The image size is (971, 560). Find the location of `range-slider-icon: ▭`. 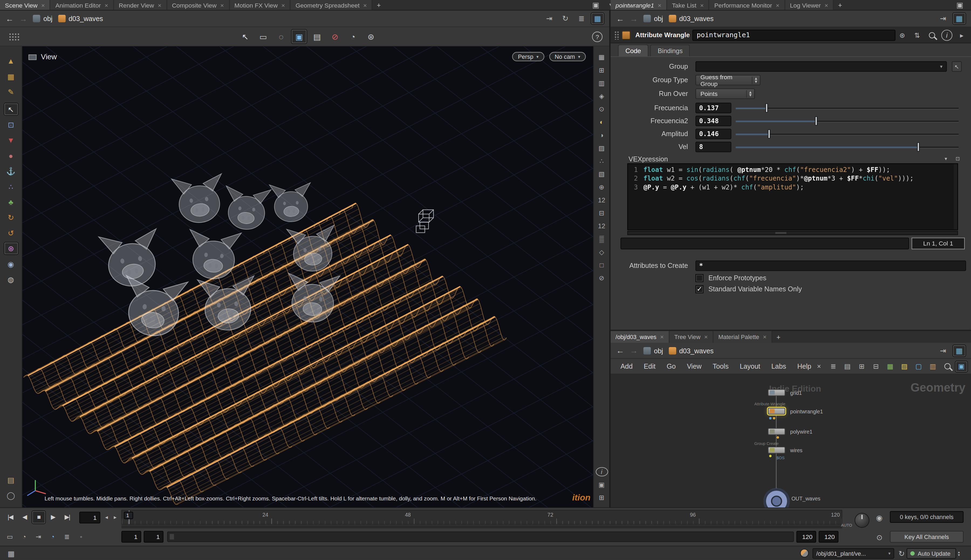

range-slider-icon: ▭ is located at coordinates (10, 537).